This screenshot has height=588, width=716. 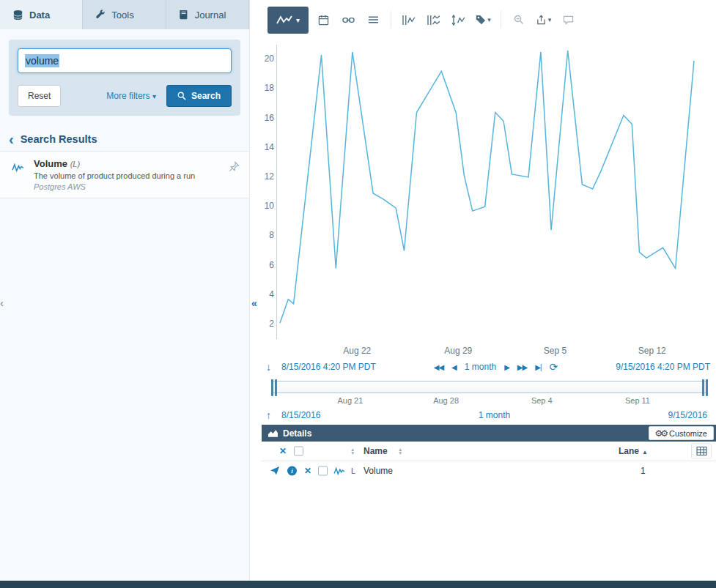 What do you see at coordinates (288, 21) in the screenshot?
I see `trend-view-dropdown-button: ▾` at bounding box center [288, 21].